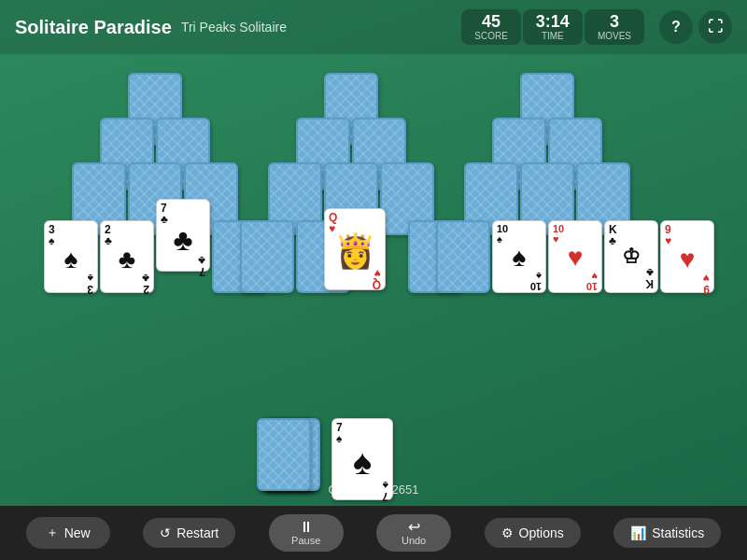 The image size is (747, 560). I want to click on peak1-row4-card2: 2♣ ♣ 2♣, so click(127, 257).